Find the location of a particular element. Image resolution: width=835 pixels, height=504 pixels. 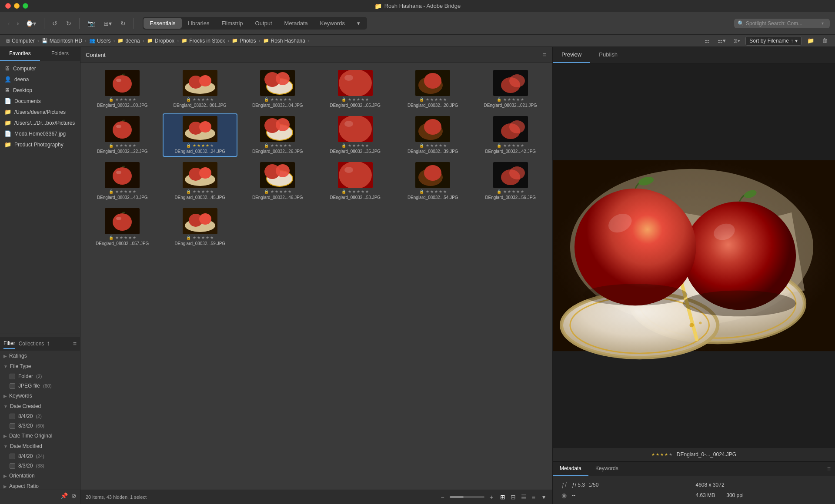

delete-btn: 🗑 is located at coordinates (825, 41).